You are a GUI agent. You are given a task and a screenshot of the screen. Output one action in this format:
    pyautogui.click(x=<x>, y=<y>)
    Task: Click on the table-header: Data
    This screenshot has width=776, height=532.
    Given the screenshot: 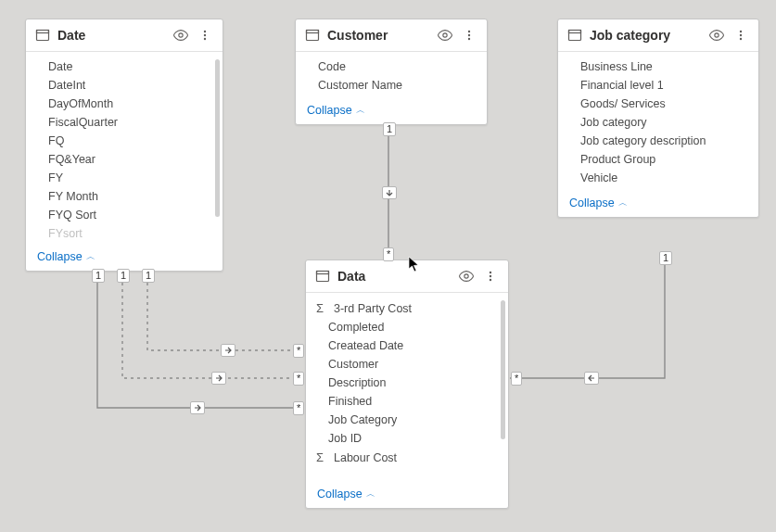 What is the action you would take?
    pyautogui.click(x=407, y=276)
    